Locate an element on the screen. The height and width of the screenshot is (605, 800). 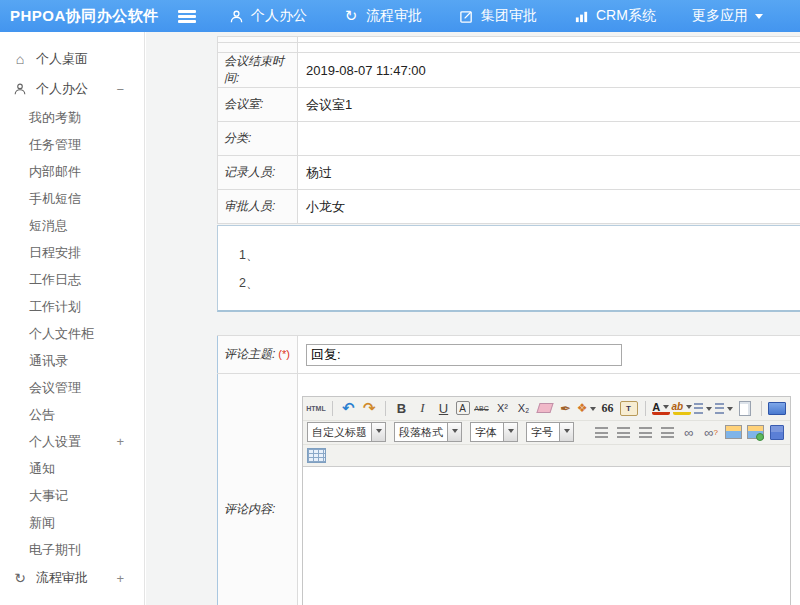
sidebar-item-label: 通讯录 is located at coordinates (48, 361).